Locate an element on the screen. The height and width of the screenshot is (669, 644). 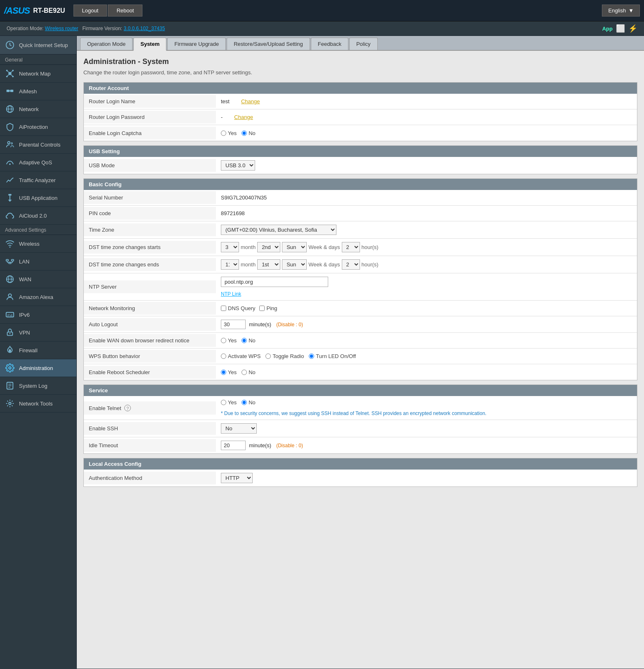
sidebar-item-aicloud: AiCloud 2.0 is located at coordinates (38, 216).